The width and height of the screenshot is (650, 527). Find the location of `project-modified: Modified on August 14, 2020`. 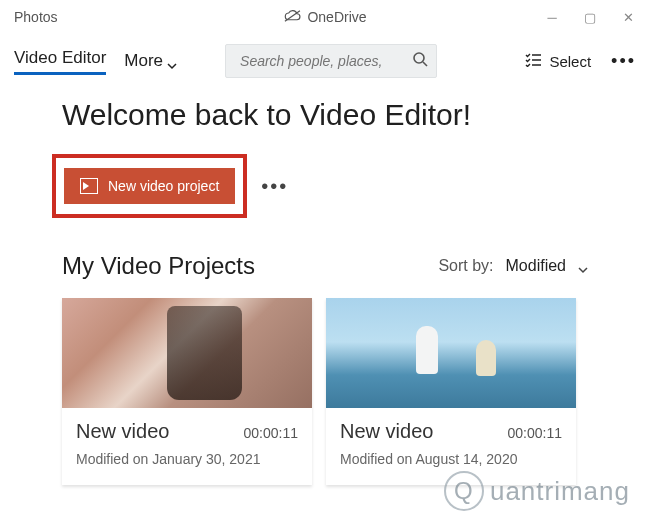

project-modified: Modified on August 14, 2020 is located at coordinates (451, 459).